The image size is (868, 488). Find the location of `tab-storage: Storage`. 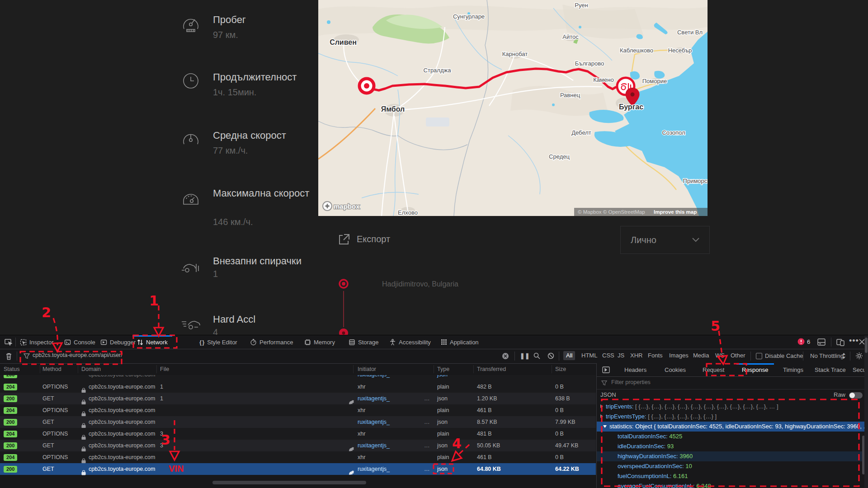

tab-storage: Storage is located at coordinates (363, 342).